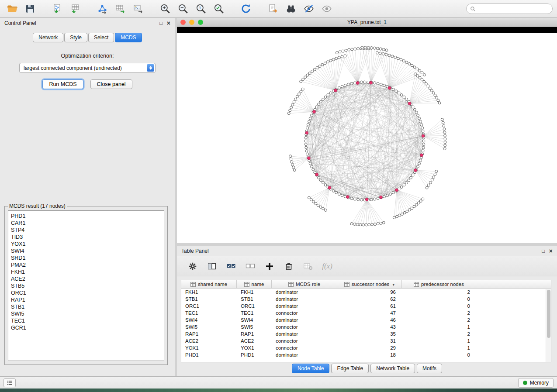 The height and width of the screenshot is (392, 557). Describe the element at coordinates (86, 244) in the screenshot. I see `mcds-result-item: YOX1` at that location.